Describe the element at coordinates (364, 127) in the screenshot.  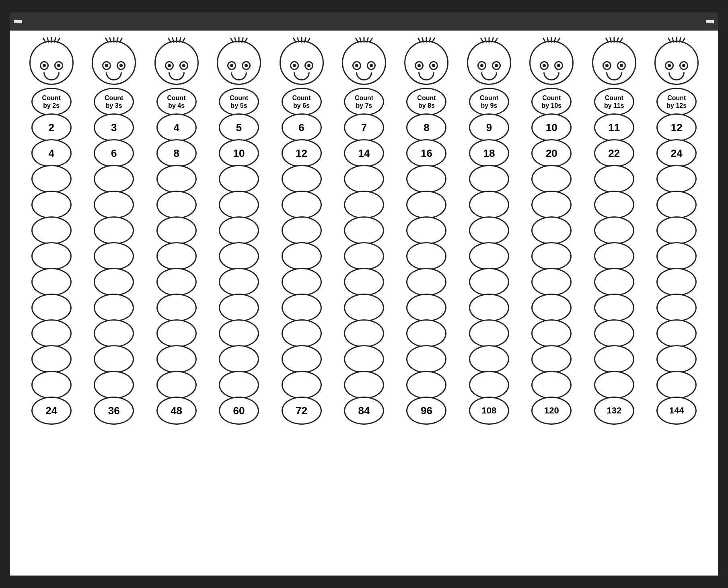
I see `segment-filled-by7-0: 7` at that location.